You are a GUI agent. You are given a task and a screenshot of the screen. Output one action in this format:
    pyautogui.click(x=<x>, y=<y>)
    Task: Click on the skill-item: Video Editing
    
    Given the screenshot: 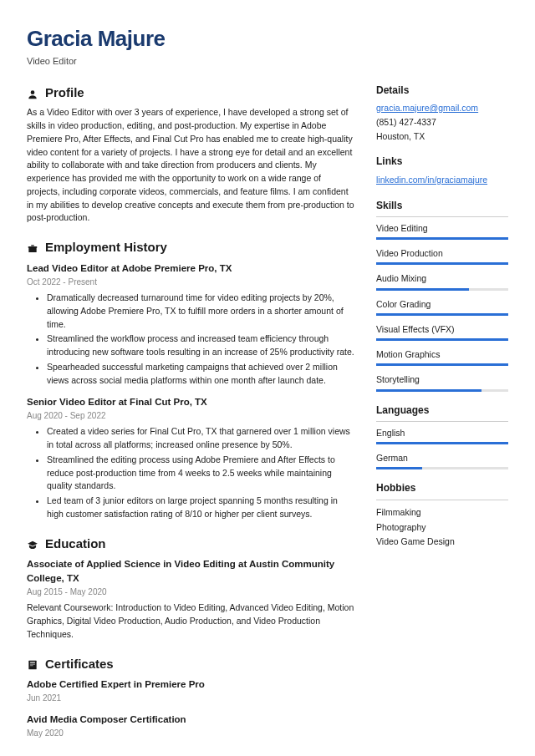 What is the action you would take?
    pyautogui.click(x=442, y=231)
    